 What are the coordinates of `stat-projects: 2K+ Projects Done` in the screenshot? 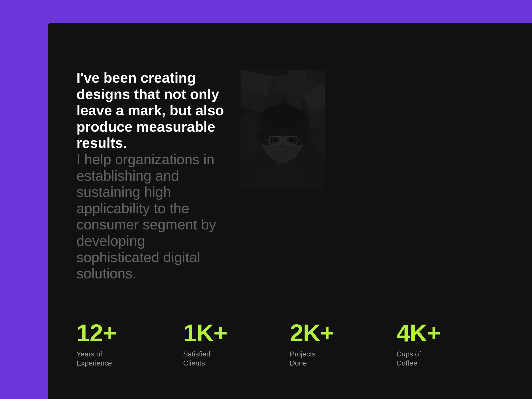 It's located at (343, 344).